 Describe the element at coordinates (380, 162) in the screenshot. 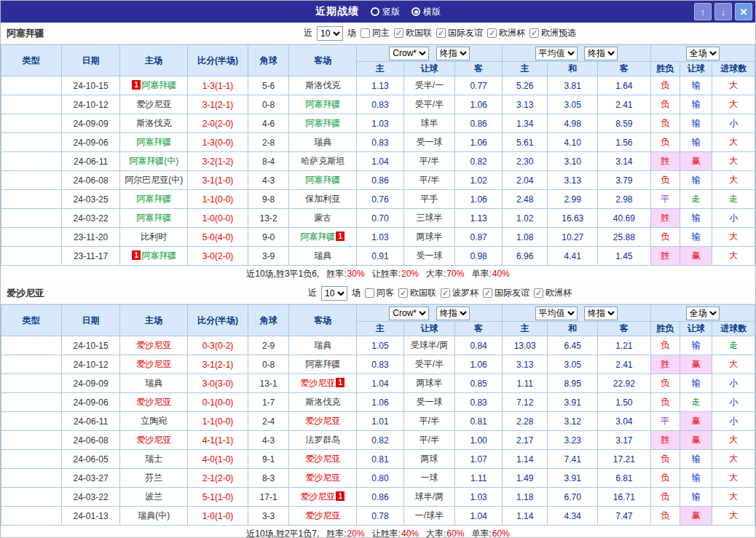

I see `odds-home: 1.04` at that location.